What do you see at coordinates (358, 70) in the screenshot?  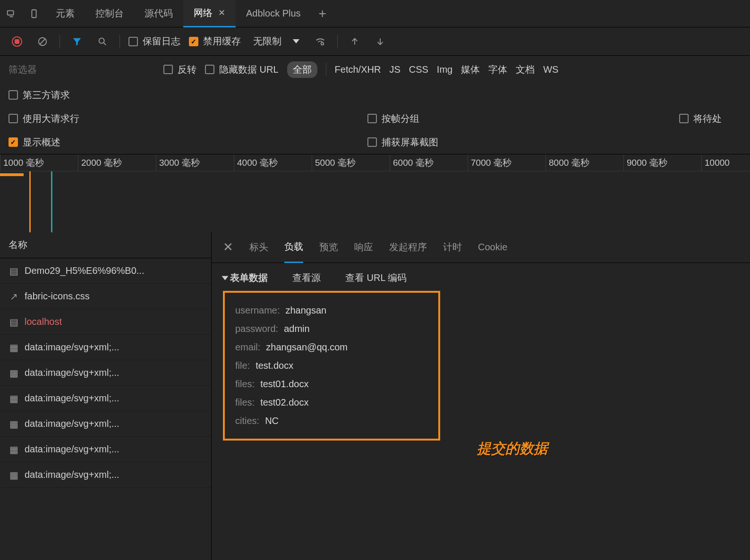 I see `filter-type: Fetch/XHR` at bounding box center [358, 70].